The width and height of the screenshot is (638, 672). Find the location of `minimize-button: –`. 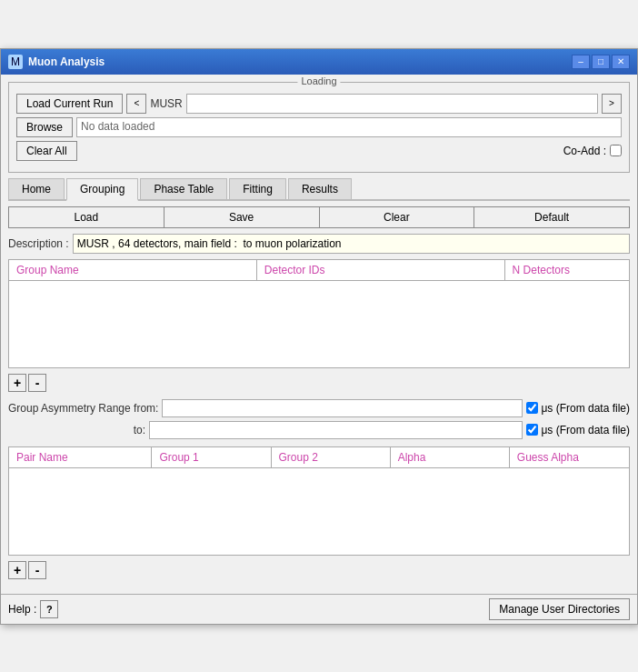

minimize-button: – is located at coordinates (581, 62).